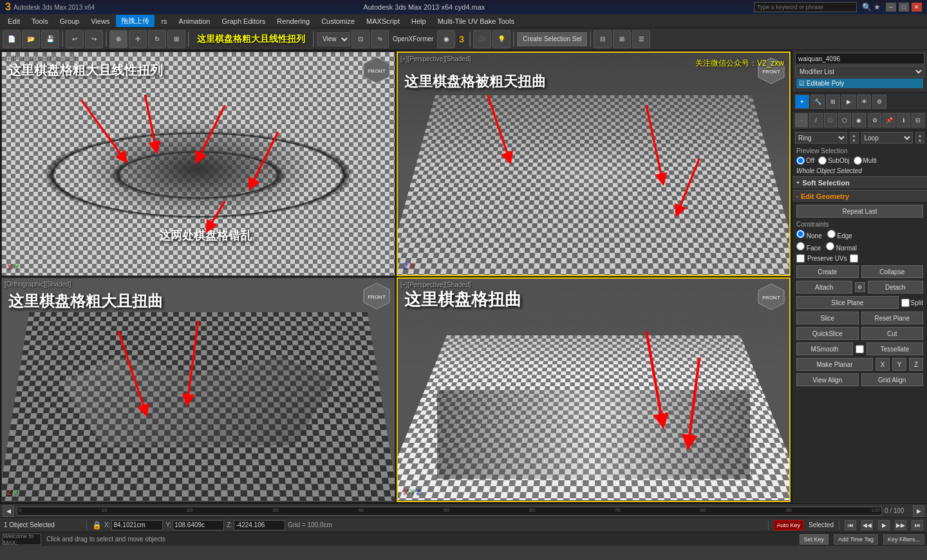 The image size is (927, 560). Describe the element at coordinates (771, 297) in the screenshot. I see `vp4-gizmo: FRONT` at that location.